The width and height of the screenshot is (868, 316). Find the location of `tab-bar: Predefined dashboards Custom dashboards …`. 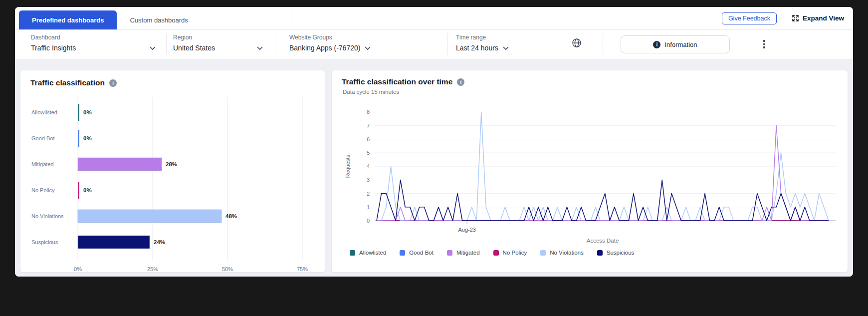

tab-bar: Predefined dashboards Custom dashboards … is located at coordinates (434, 18).